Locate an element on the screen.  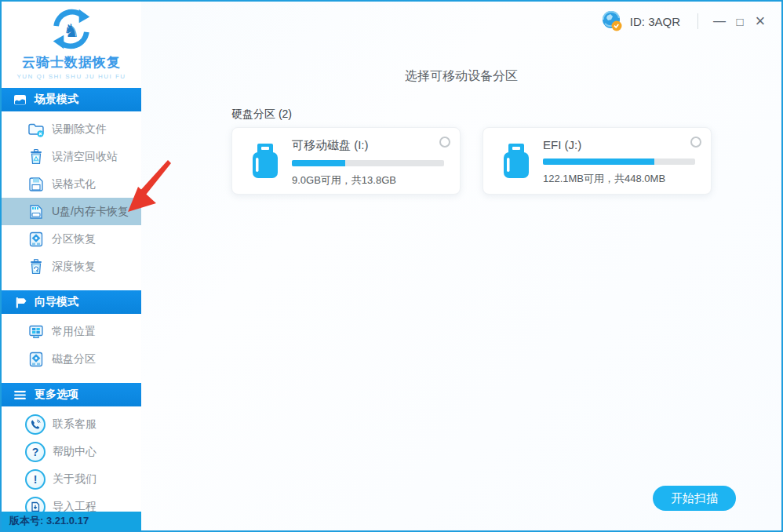
partition-card-removable-disk: 可移动磁盘 (I:) 9.0GB可用，共13.8GB is located at coordinates (346, 161).